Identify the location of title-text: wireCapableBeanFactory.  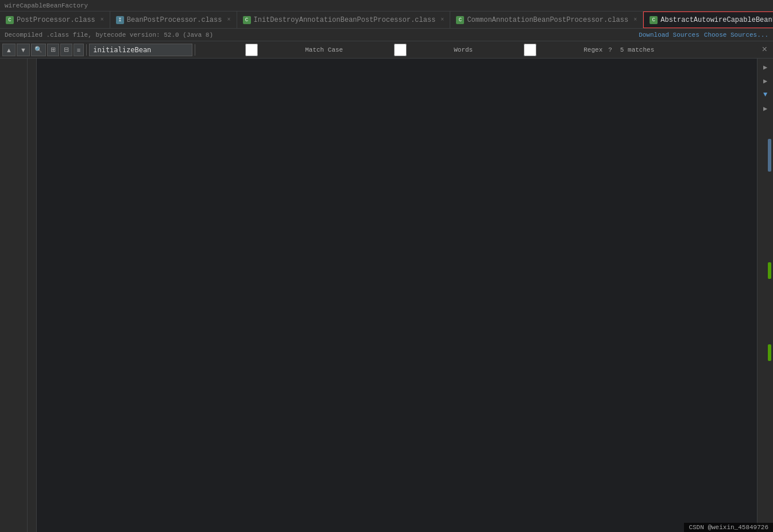
(46, 6).